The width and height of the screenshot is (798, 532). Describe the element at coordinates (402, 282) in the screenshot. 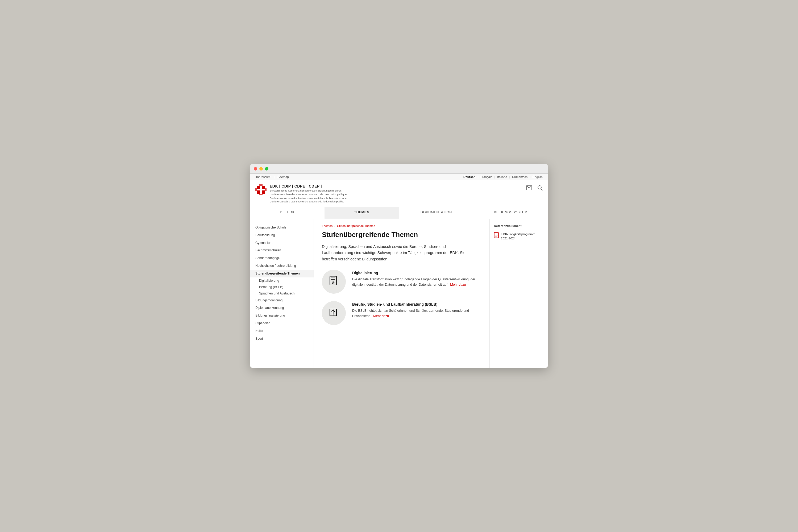

I see `card-digitalisierung: Digitalisierung Die digitale Transformat…` at that location.